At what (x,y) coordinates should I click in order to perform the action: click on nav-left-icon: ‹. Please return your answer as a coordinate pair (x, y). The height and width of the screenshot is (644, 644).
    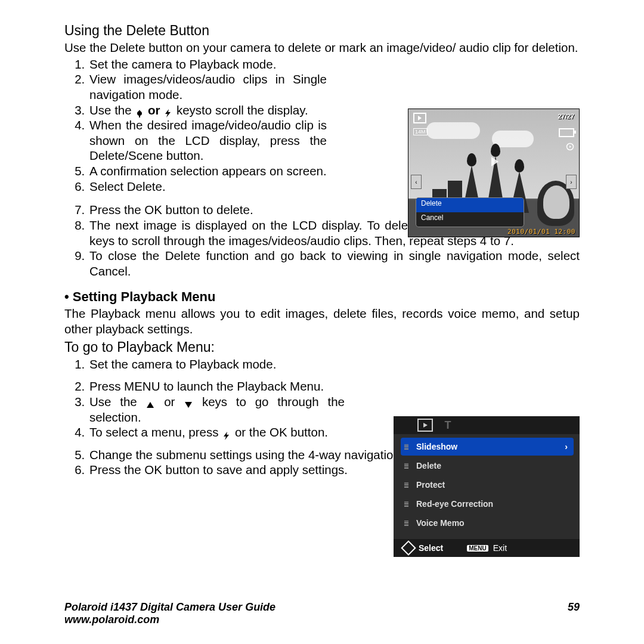
    Looking at the image, I should click on (416, 182).